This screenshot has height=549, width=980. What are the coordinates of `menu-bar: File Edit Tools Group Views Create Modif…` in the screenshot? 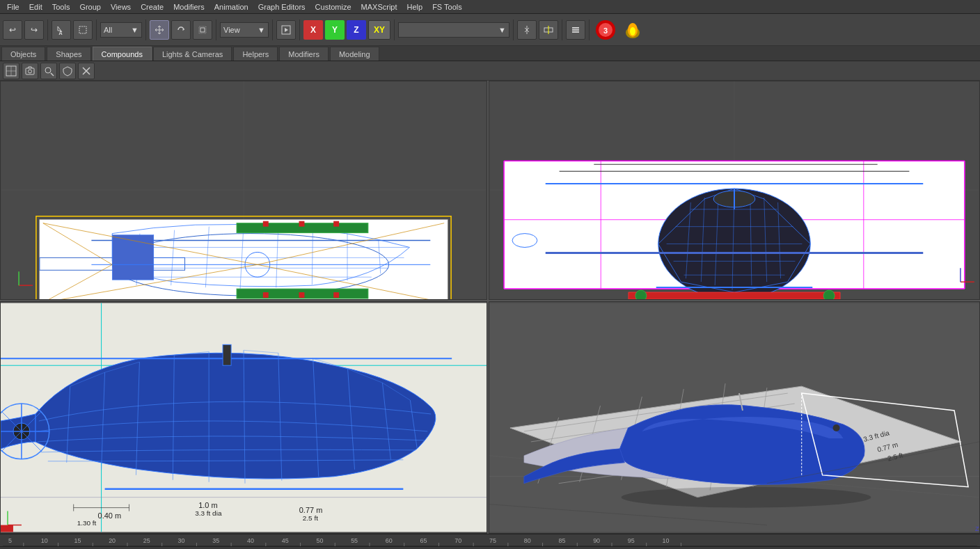 It's located at (490, 7).